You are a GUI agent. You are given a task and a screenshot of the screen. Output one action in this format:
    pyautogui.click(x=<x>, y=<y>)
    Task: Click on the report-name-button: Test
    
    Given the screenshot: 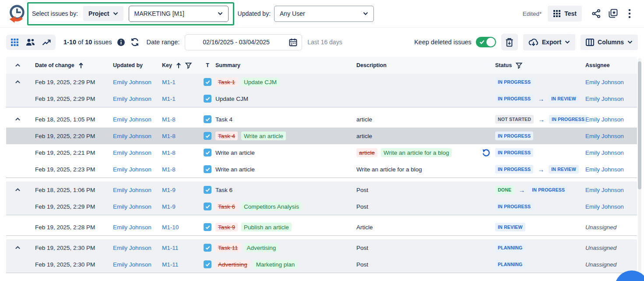 What is the action you would take?
    pyautogui.click(x=565, y=14)
    